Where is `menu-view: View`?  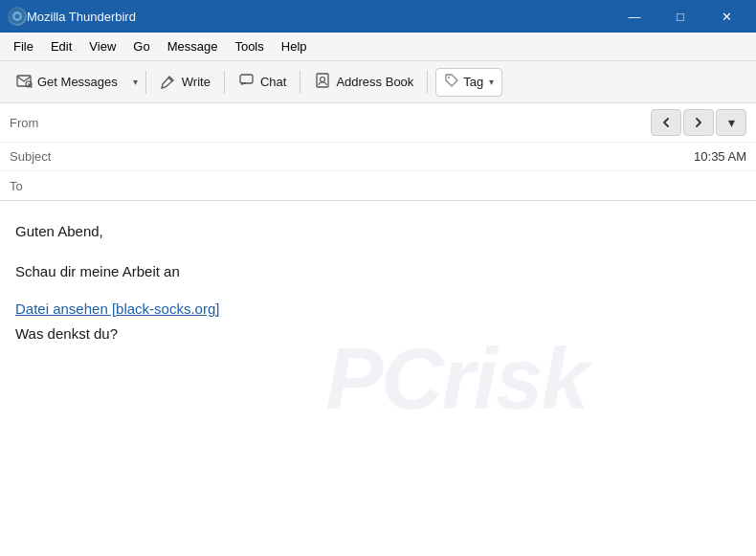 menu-view: View is located at coordinates (102, 46).